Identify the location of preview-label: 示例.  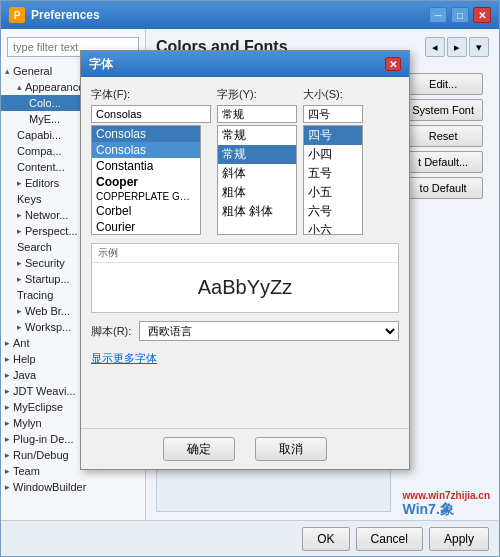
(245, 254).